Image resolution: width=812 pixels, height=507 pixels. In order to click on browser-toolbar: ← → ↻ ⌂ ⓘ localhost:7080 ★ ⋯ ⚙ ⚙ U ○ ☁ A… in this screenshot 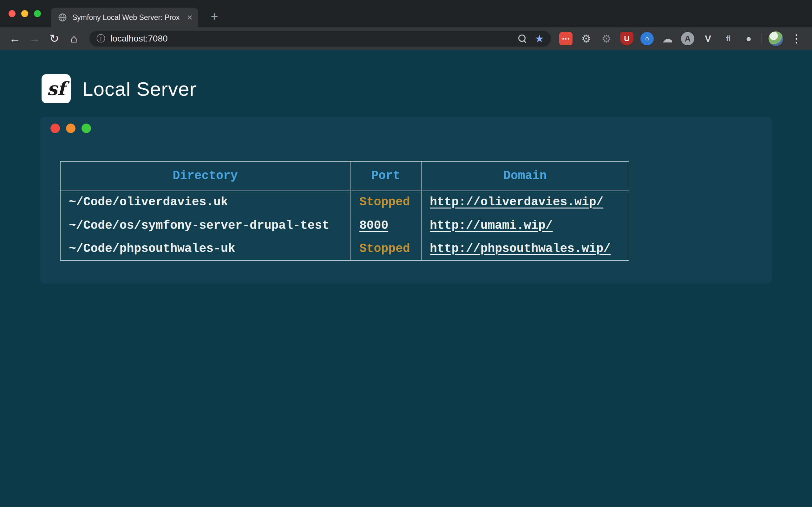, I will do `click(406, 39)`.